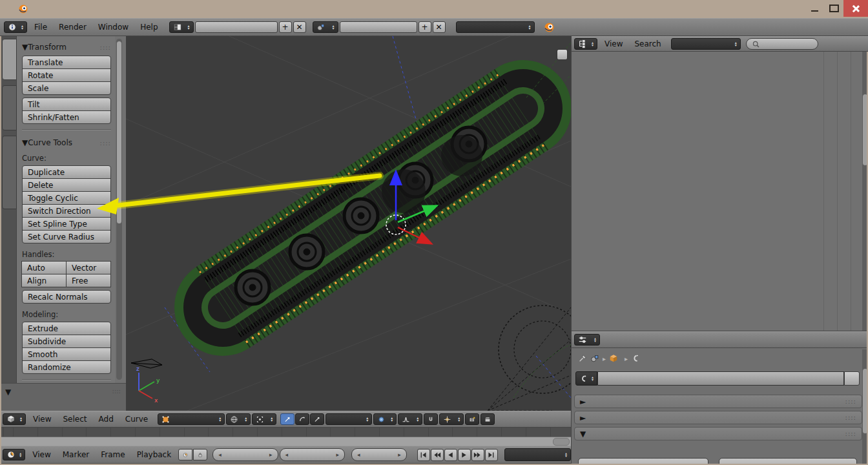 This screenshot has height=465, width=868. What do you see at coordinates (718, 434) in the screenshot?
I see `panel-geometry: ▼ ::::` at bounding box center [718, 434].